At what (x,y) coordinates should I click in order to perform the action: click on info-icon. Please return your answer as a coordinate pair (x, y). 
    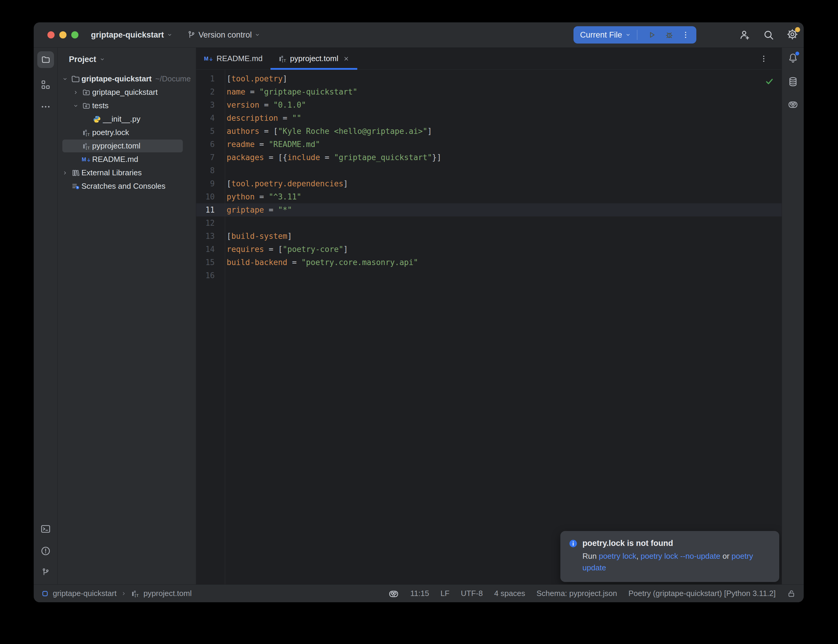
    Looking at the image, I should click on (573, 544).